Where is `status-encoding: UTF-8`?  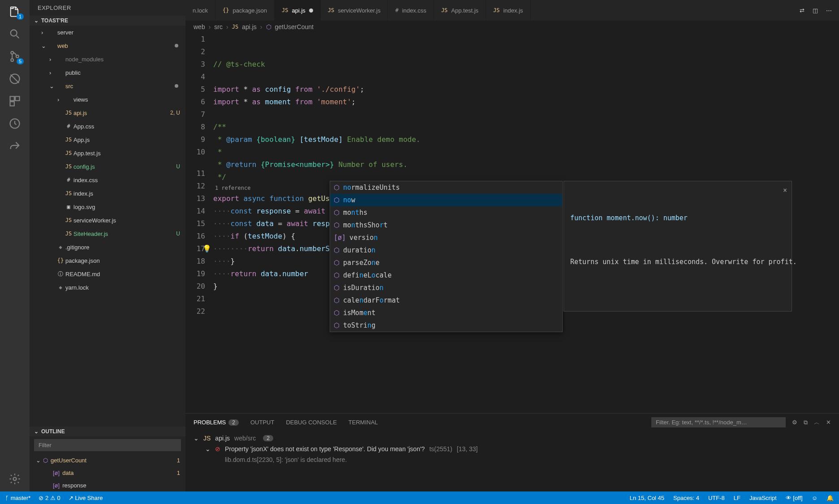 status-encoding: UTF-8 is located at coordinates (717, 498).